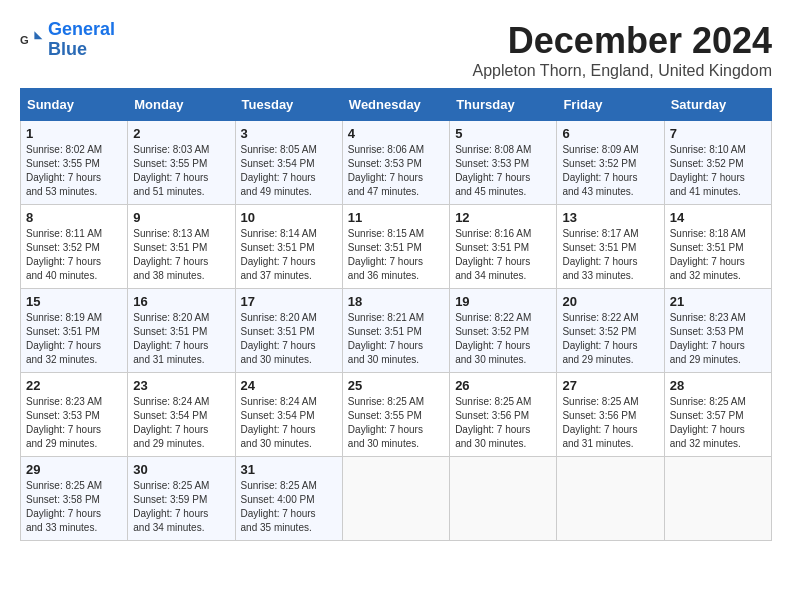 The height and width of the screenshot is (612, 792). Describe the element at coordinates (504, 331) in the screenshot. I see `calendar-cell: 19Sunrise: 8:22 AMSunset: 3:52 PMDayligh…` at that location.